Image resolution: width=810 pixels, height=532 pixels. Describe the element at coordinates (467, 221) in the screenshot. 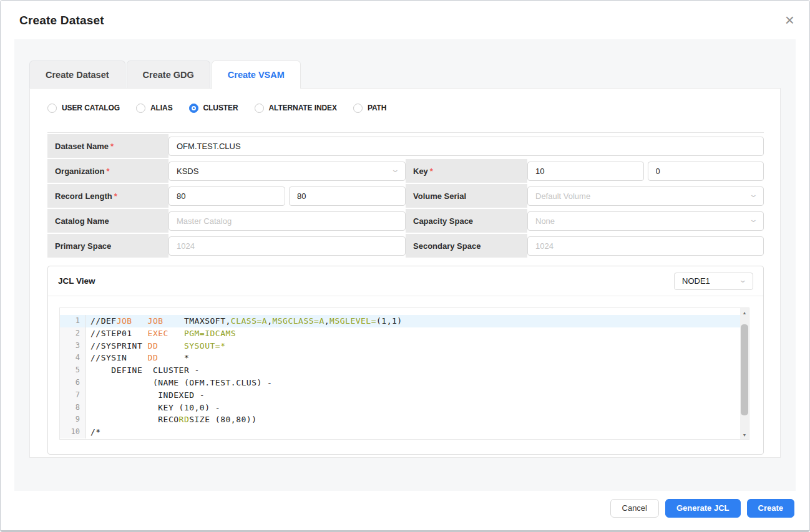

I see `capacity-space-label: Capacity Space` at that location.